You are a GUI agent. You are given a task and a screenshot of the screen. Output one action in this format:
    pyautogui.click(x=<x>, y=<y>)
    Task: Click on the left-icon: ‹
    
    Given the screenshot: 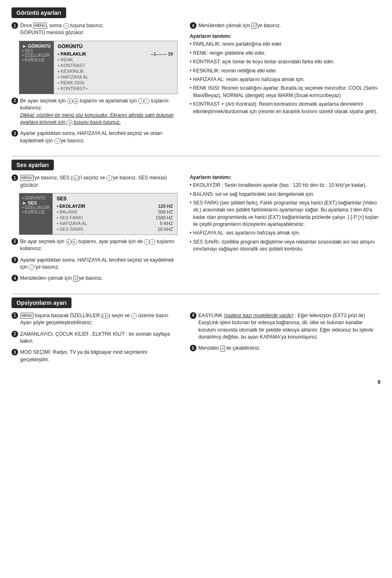 What is the action you would take?
    pyautogui.click(x=141, y=101)
    